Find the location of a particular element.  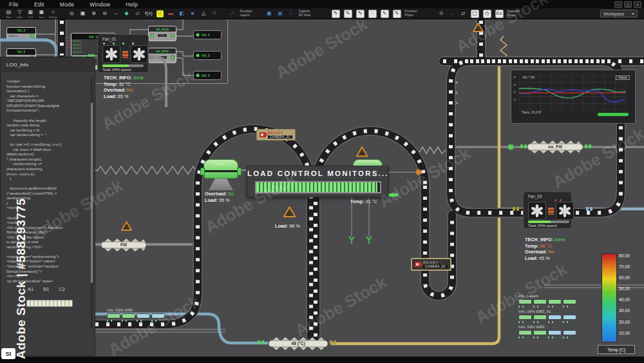

menu-item: File is located at coordinates (14, 5).